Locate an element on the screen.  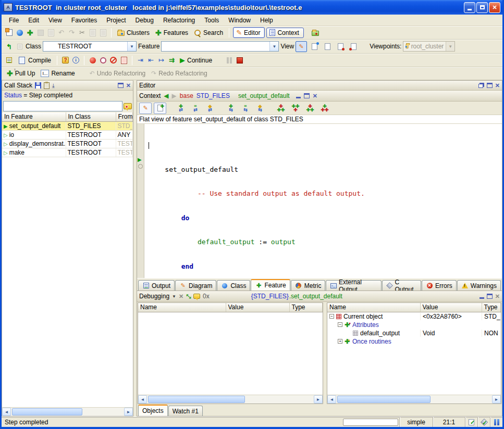
class-combo: TESTROOT ▼ is located at coordinates (90, 46).